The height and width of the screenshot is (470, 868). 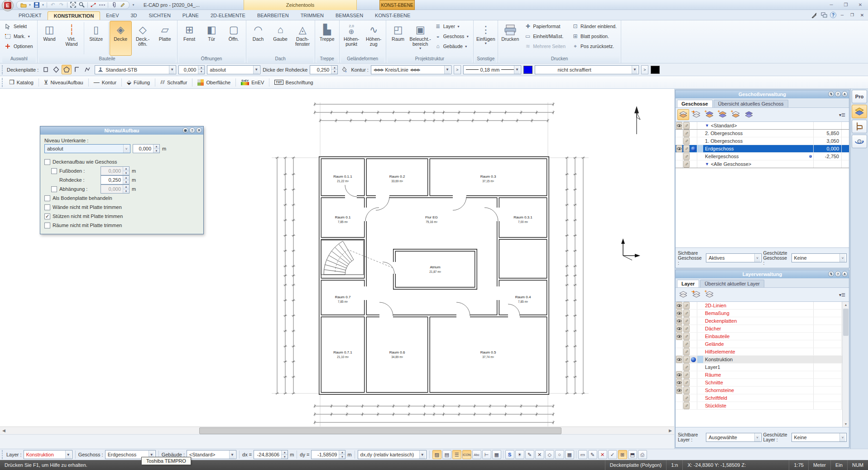 What do you see at coordinates (350, 15) in the screenshot?
I see `tab-bemassen: BEMASSEN` at bounding box center [350, 15].